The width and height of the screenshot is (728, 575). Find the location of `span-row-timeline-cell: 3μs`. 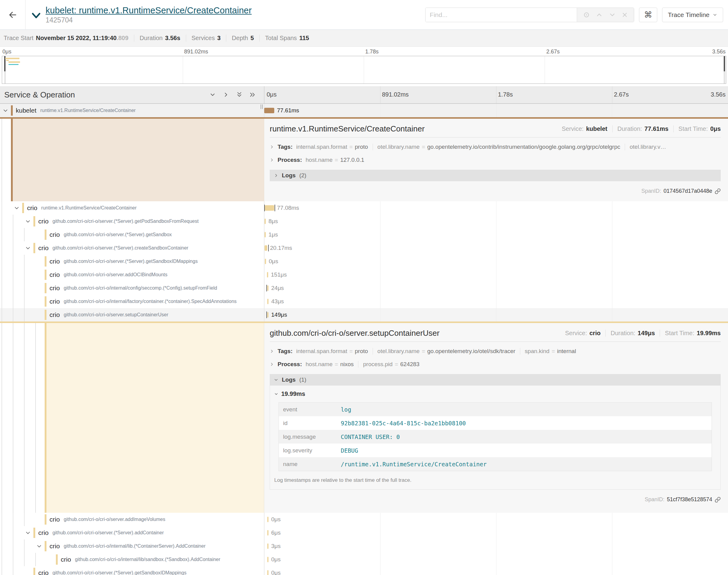

span-row-timeline-cell: 3μs is located at coordinates (496, 546).